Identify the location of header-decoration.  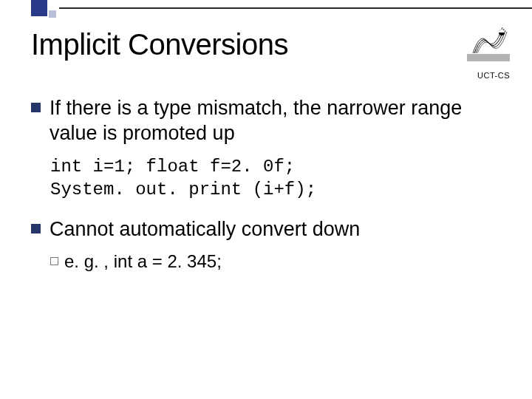
(266, 6).